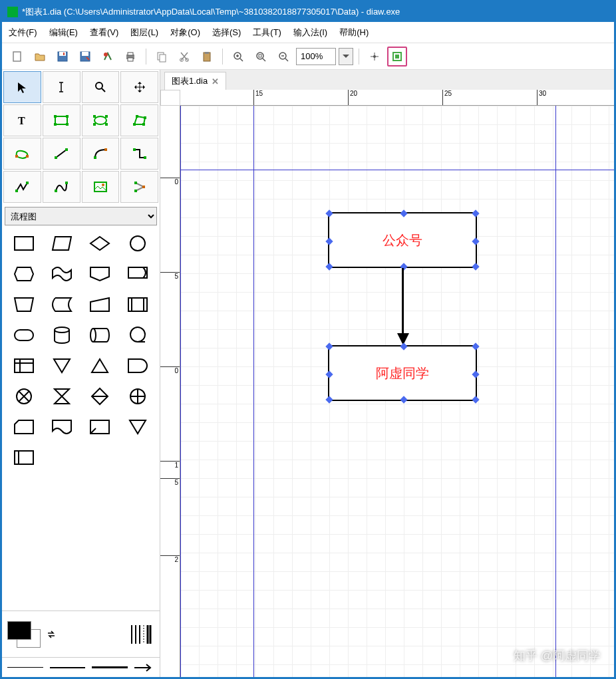 The image size is (616, 679). Describe the element at coordinates (61, 243) in the screenshot. I see `shape-data` at that location.